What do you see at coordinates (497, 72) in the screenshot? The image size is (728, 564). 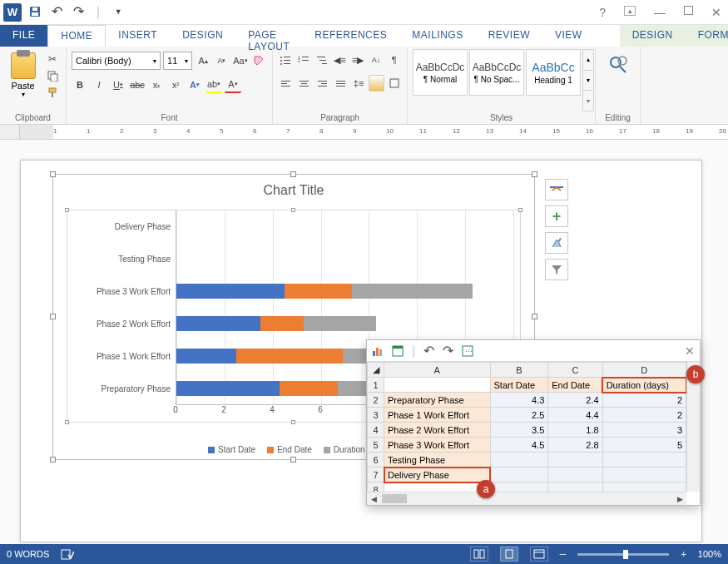 I see `style-no-spacing: AaBbCcDc¶ No Spac...` at bounding box center [497, 72].